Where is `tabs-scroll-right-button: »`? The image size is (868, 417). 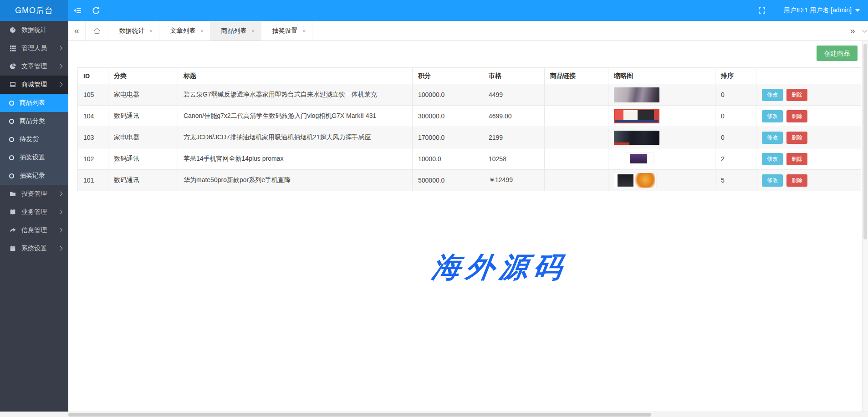
tabs-scroll-right-button: » is located at coordinates (853, 31).